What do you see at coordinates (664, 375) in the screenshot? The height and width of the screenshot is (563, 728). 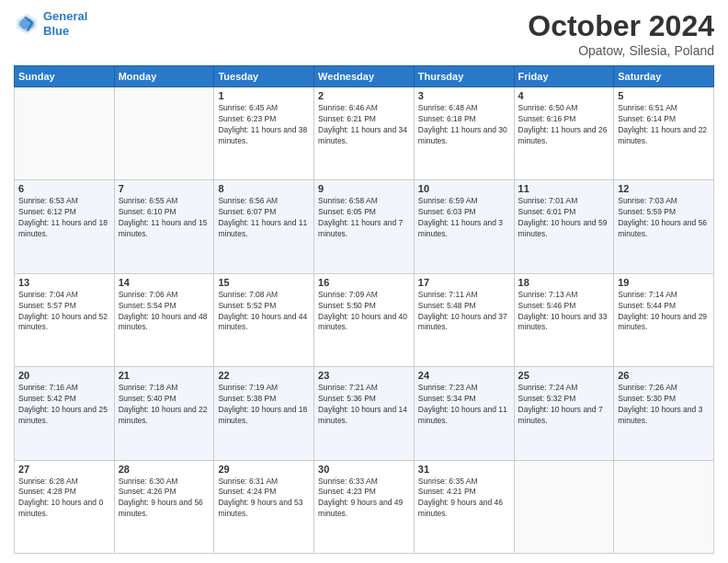 I see `day-number: 26` at bounding box center [664, 375].